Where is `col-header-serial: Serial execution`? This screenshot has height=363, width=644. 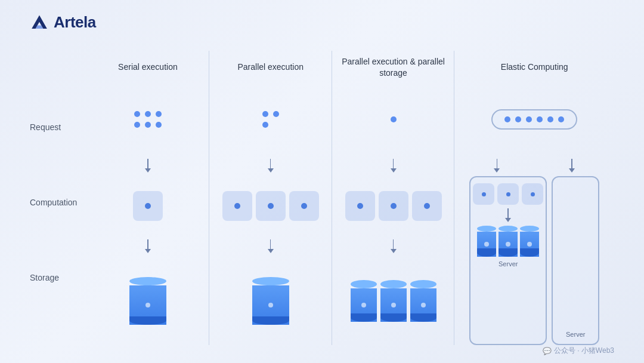 col-header-serial: Serial execution is located at coordinates (148, 67).